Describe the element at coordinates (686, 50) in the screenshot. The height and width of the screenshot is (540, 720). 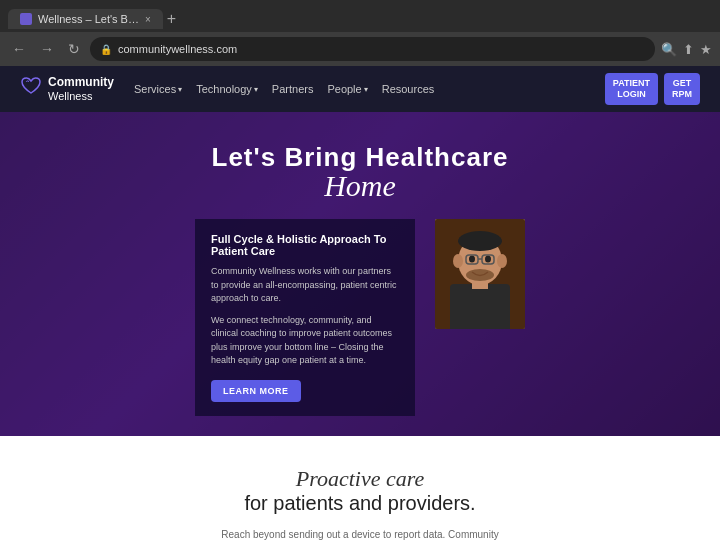
I see `browser-actions: 🔍 ⬆ ★` at that location.